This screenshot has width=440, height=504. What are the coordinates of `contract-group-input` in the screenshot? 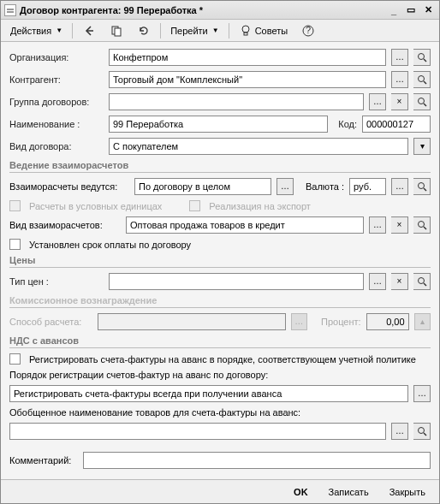 It's located at (236, 102).